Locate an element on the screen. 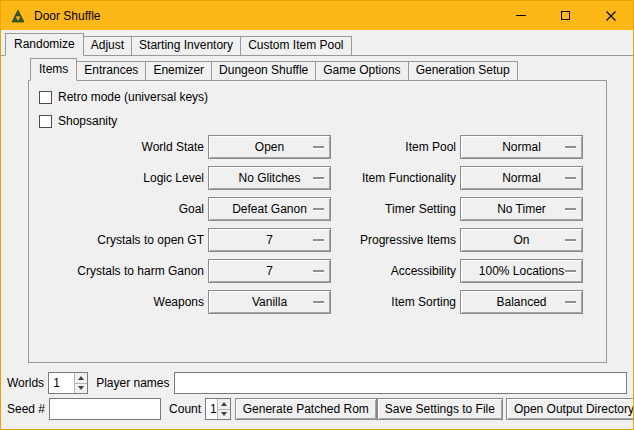  setting-row: Weapons Vanilla Item Sorting Balanced is located at coordinates (318, 302).